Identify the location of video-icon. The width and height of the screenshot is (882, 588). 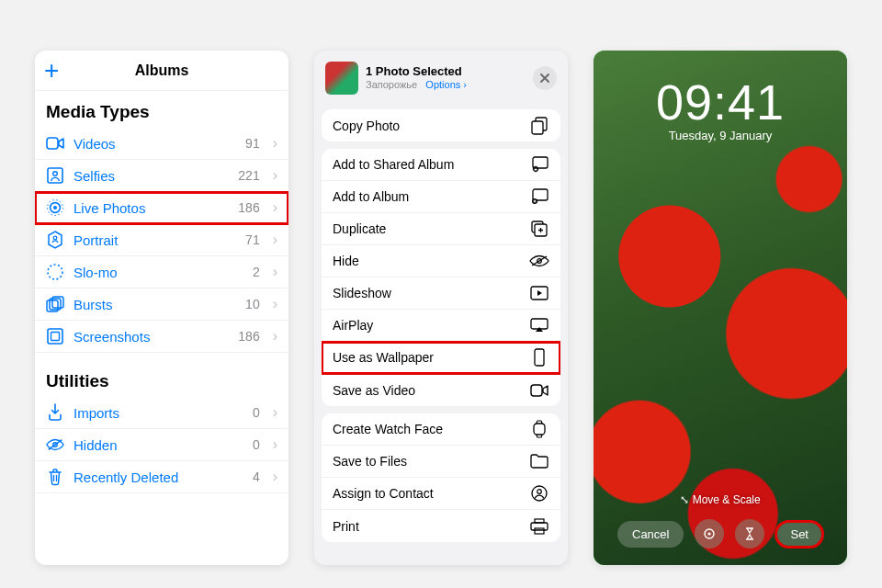
(55, 143).